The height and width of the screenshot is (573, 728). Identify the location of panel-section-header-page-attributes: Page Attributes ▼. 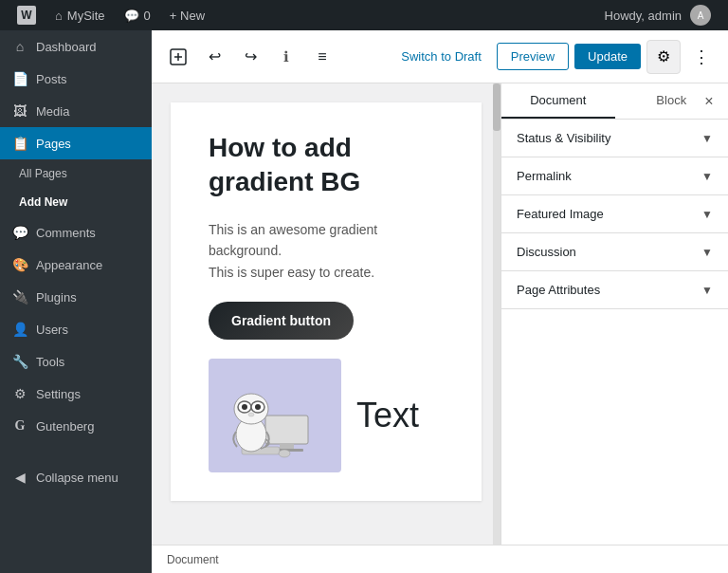
(614, 290).